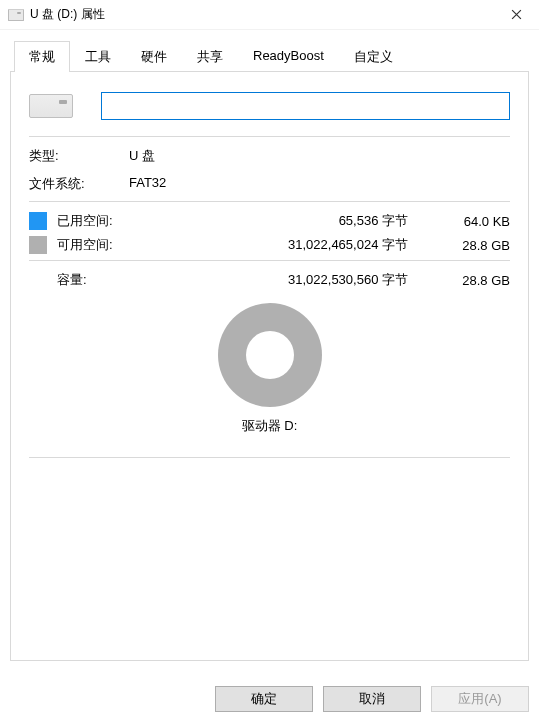 The image size is (539, 722). What do you see at coordinates (270, 280) in the screenshot?
I see `capacity-row: 容量: 31,022,530,560 字节 28.8 GB` at bounding box center [270, 280].